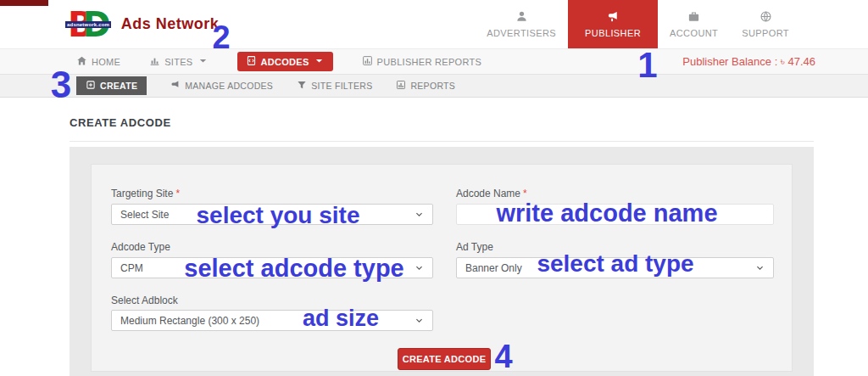 Image resolution: width=868 pixels, height=376 pixels. I want to click on nav-advertisers-label: ADVERTISERS, so click(521, 33).